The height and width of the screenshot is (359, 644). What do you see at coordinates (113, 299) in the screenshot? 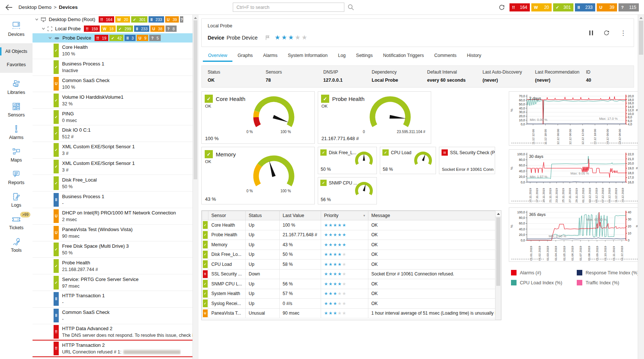
I see `tree-sensor-item: IIHTTP Transaction 1-` at bounding box center [113, 299].